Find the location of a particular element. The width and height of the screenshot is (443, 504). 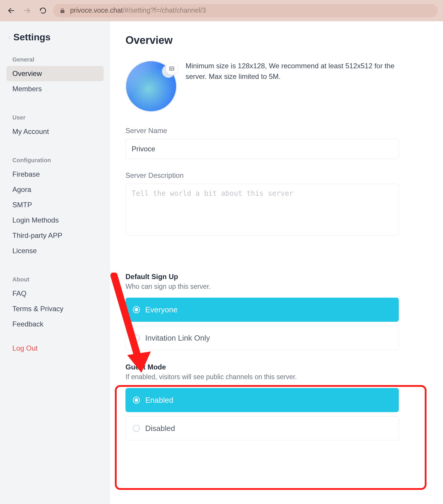

address-bar: privoce.voce.chat/#/setting?f=/chat/chan… is located at coordinates (245, 11).